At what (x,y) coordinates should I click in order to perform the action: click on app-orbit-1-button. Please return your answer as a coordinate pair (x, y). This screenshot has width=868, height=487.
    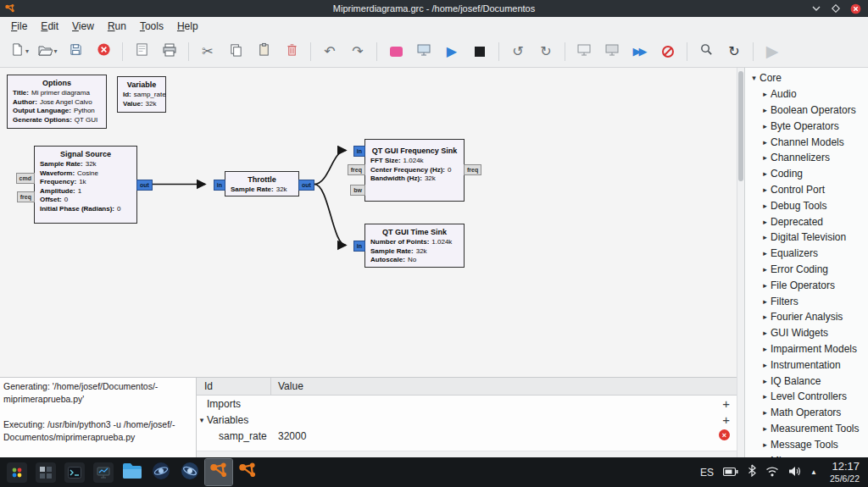
    Looking at the image, I should click on (161, 473).